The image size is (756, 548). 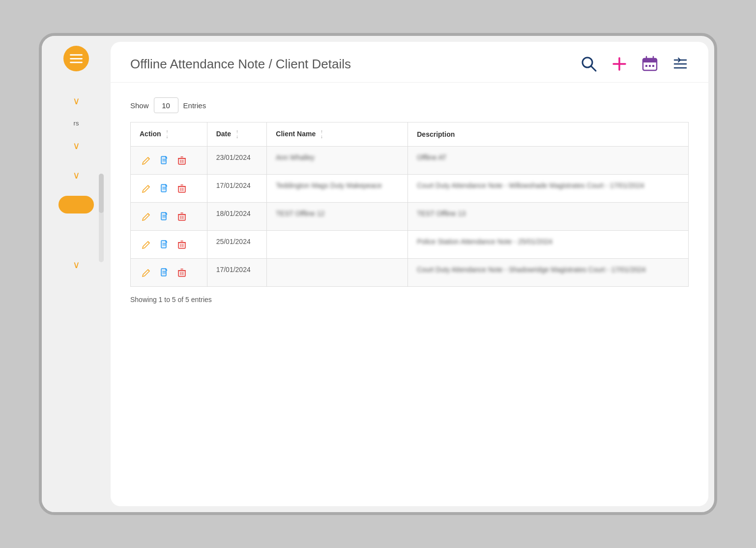 I want to click on page-title-sub: Client Details, so click(x=314, y=64).